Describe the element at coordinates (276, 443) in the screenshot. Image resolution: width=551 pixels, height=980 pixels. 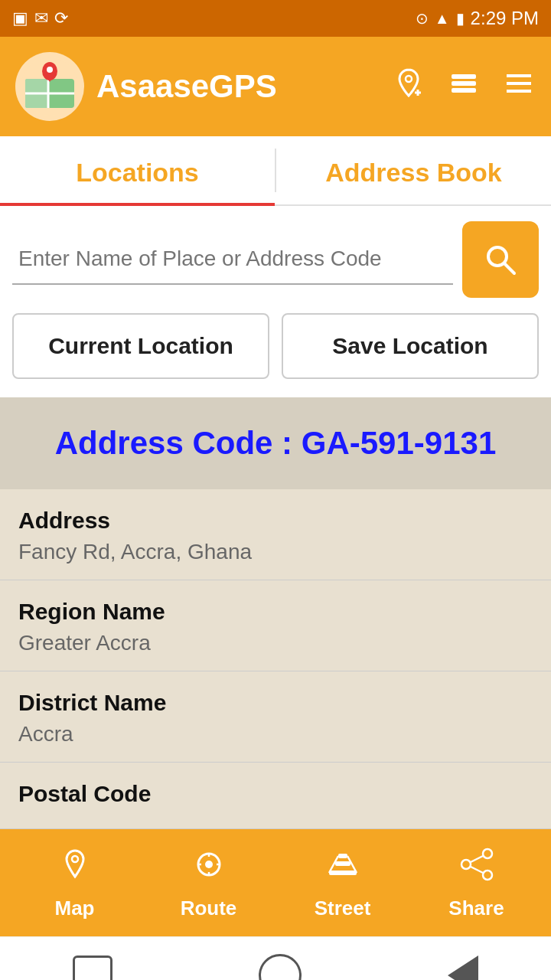
I see `address-code-display: Address Code : GA-591-9131` at that location.